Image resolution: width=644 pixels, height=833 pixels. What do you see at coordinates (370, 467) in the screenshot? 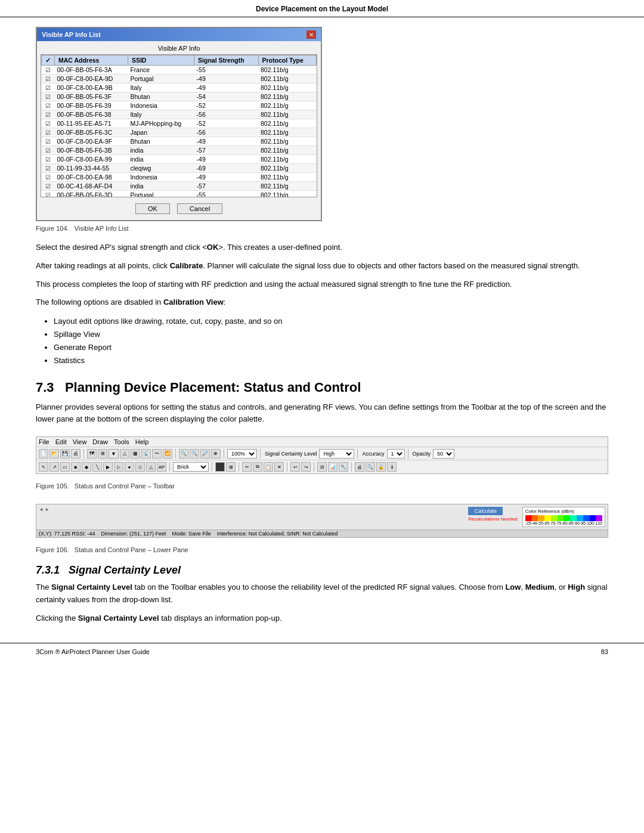
I see `tb-icon-zoom3: 🔍` at bounding box center [370, 467].